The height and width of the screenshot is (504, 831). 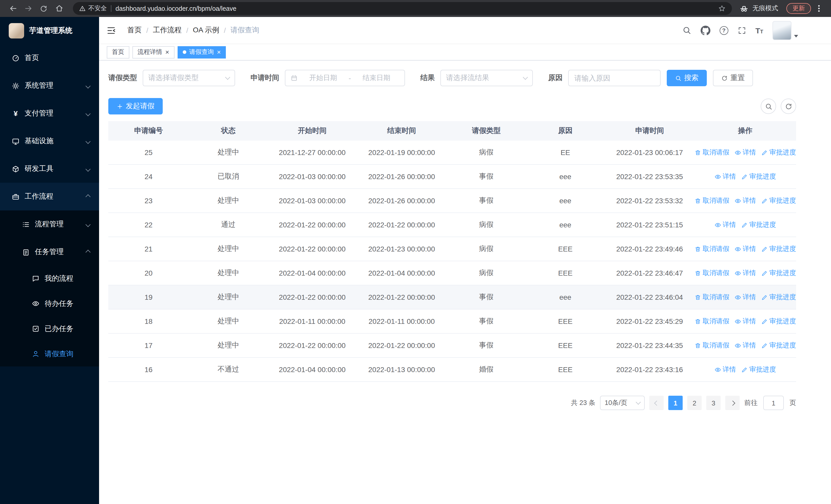 I want to click on search-icon, so click(x=687, y=30).